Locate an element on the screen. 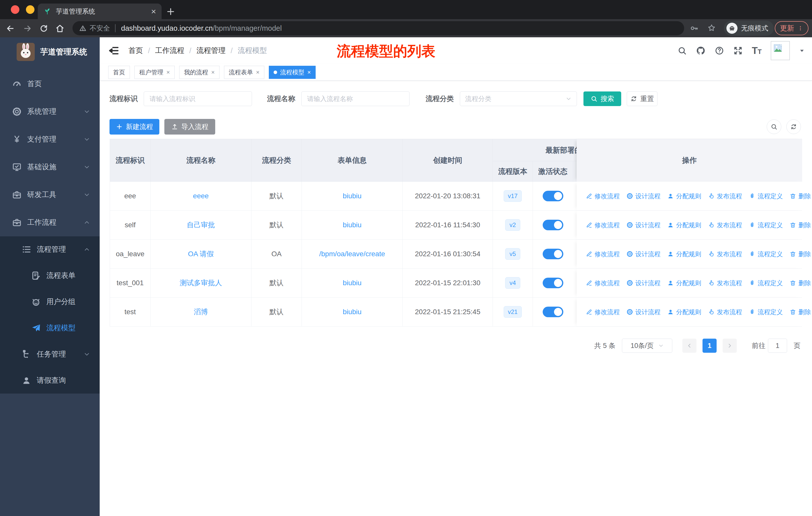 The image size is (812, 516). goto-page-input is located at coordinates (778, 346).